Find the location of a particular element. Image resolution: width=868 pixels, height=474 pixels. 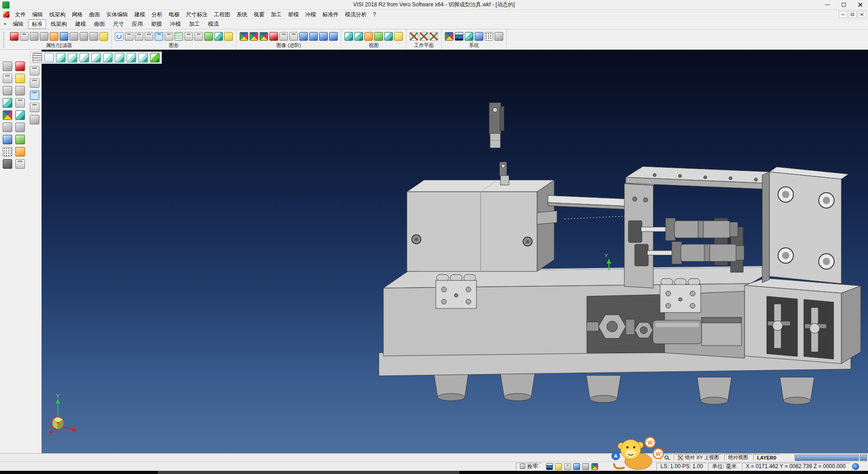

filter-pencil-icon is located at coordinates (84, 36).